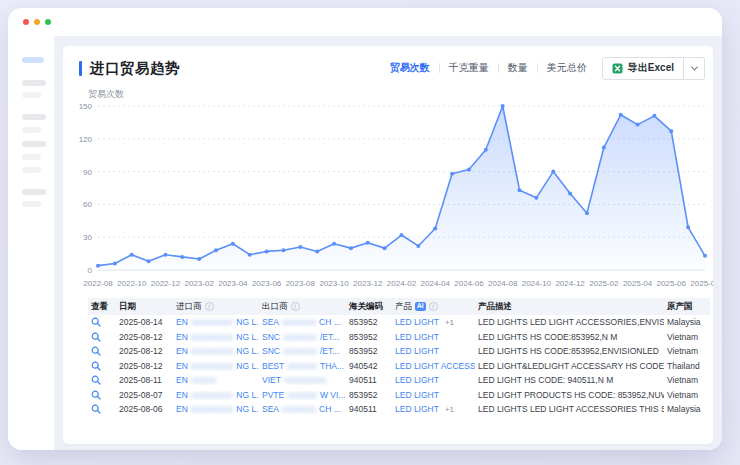  Describe the element at coordinates (440, 68) in the screenshot. I see `tab-divider` at that location.